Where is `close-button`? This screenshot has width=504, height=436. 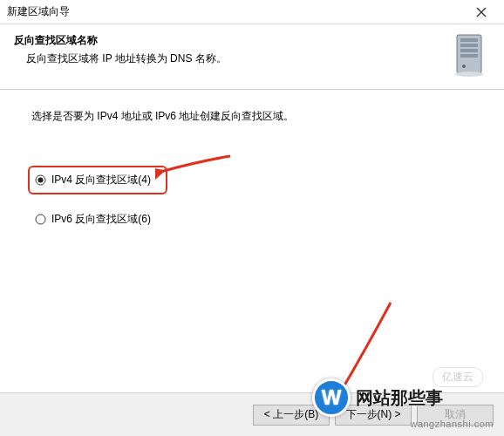
close-button is located at coordinates (481, 12).